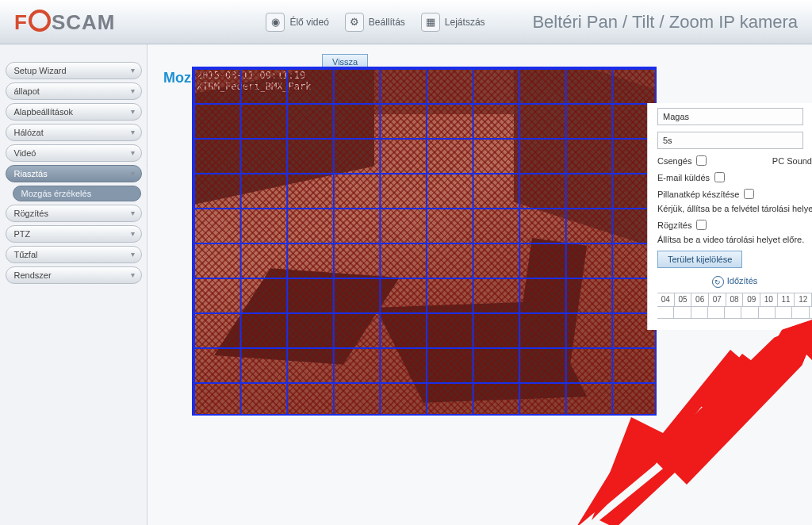 The image size is (812, 525). What do you see at coordinates (74, 153) in the screenshot?
I see `sidebar-item-video: Videó` at bounding box center [74, 153].